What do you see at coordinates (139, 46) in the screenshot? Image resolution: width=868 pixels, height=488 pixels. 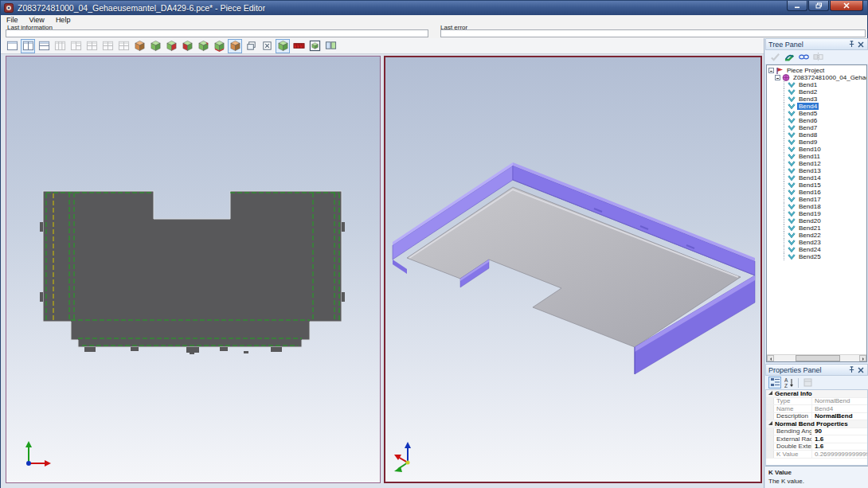 I see `show-flat-pattern-button` at bounding box center [139, 46].